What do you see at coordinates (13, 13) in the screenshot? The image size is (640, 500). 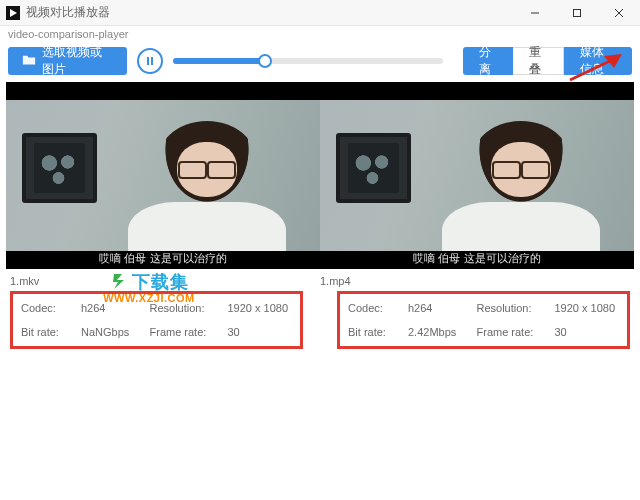 I see `app-icon` at bounding box center [13, 13].